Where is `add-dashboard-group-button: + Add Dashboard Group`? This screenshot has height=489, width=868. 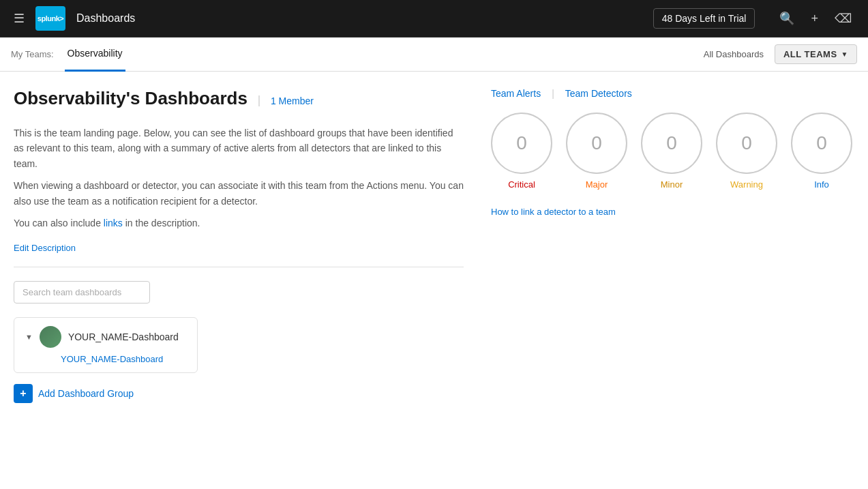
add-dashboard-group-button: + Add Dashboard Group is located at coordinates (74, 394).